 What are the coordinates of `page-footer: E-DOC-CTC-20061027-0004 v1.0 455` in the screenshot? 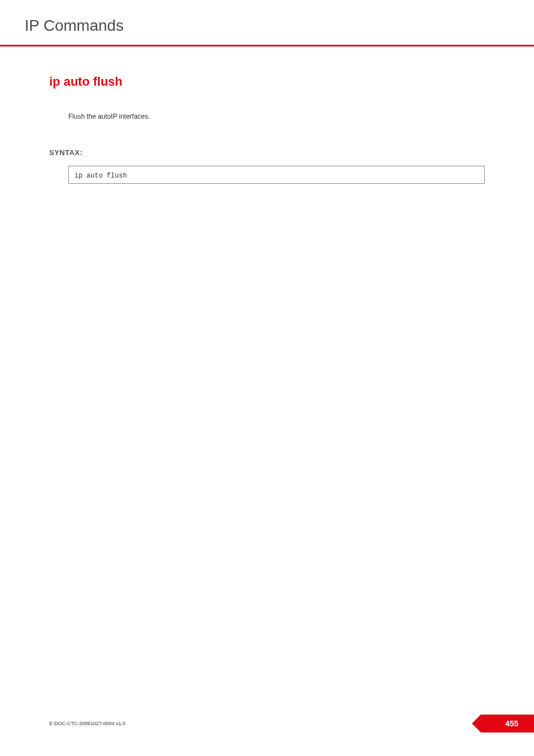 It's located at (267, 724).